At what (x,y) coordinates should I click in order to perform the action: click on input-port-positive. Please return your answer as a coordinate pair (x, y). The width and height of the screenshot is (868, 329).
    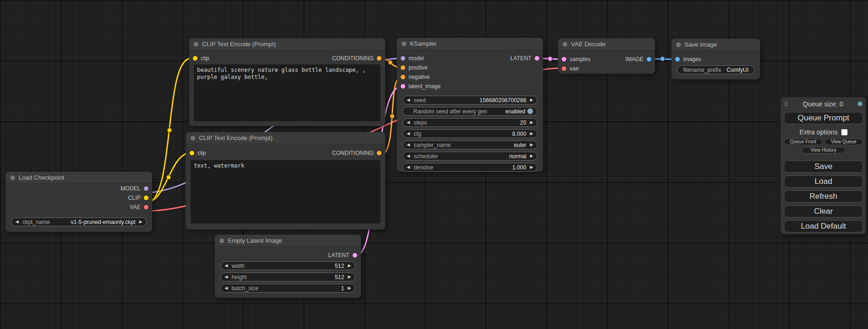
    Looking at the image, I should click on (403, 68).